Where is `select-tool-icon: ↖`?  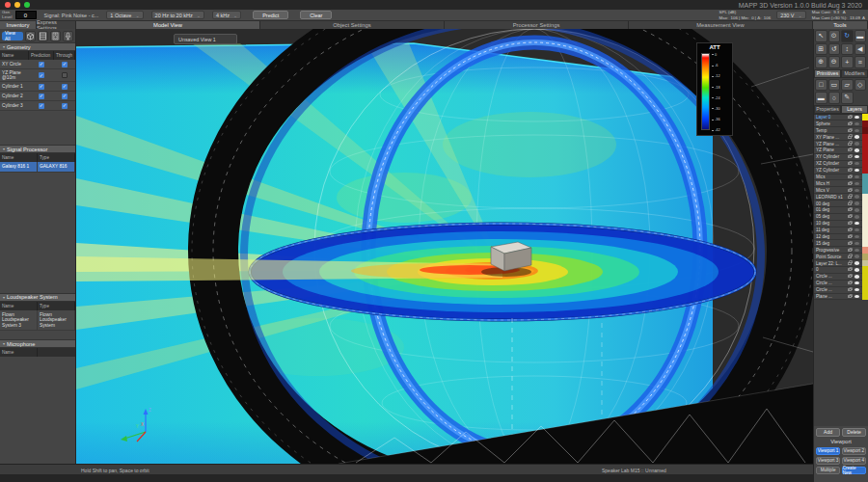
select-tool-icon: ↖ is located at coordinates (822, 37).